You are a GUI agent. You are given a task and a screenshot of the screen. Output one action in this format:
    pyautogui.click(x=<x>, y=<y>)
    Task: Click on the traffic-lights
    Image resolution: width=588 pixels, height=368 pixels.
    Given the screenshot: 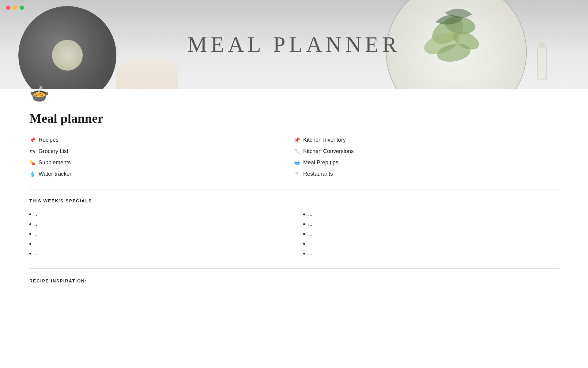 What is the action you would take?
    pyautogui.click(x=15, y=8)
    